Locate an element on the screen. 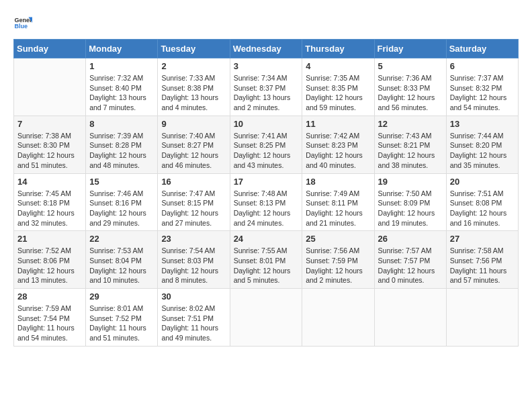 The image size is (532, 411). day-info: Sunrise: 7:52 AMSunset: 8:06 PMDaylight:… is located at coordinates (50, 266).